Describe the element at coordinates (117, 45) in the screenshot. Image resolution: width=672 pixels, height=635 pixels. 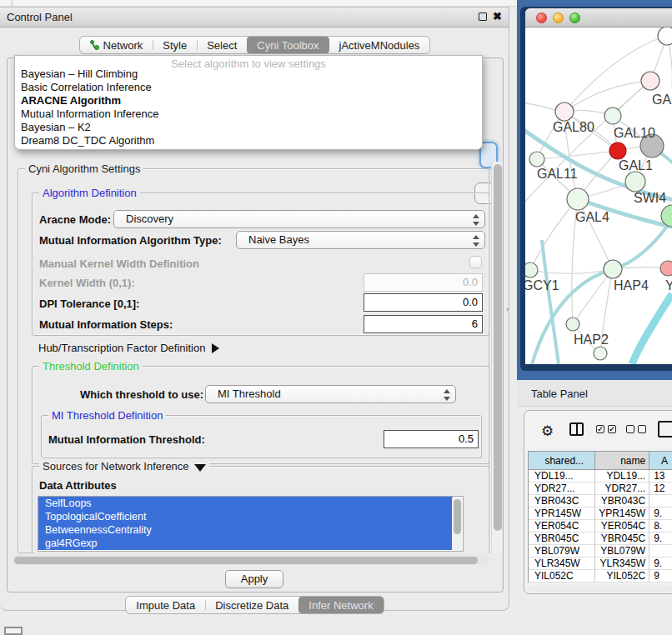
I see `tab-network: Network` at that location.